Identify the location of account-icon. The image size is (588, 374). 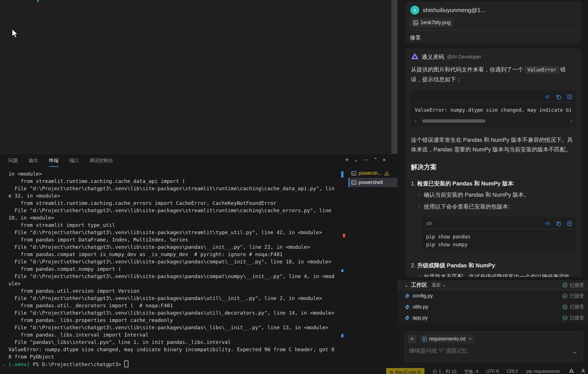
(583, 371).